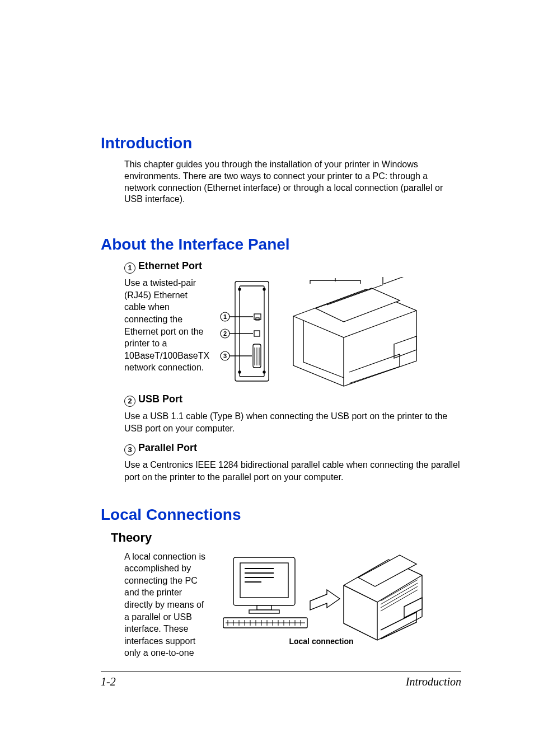 This screenshot has width=534, height=756. What do you see at coordinates (281, 143) in the screenshot?
I see `heading-introduction: Introduction` at bounding box center [281, 143].